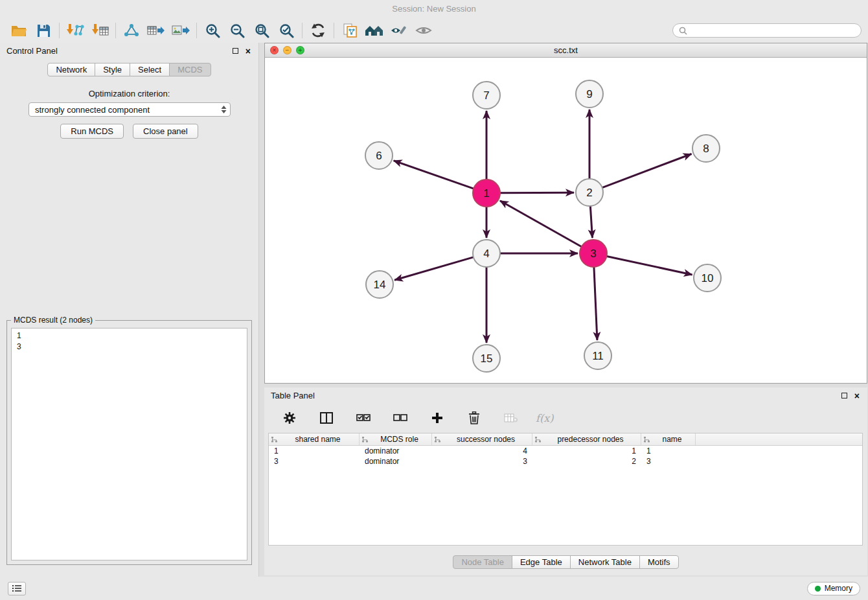 Image resolution: width=868 pixels, height=600 pixels. Describe the element at coordinates (318, 30) in the screenshot. I see `apply-layout-button` at that location.